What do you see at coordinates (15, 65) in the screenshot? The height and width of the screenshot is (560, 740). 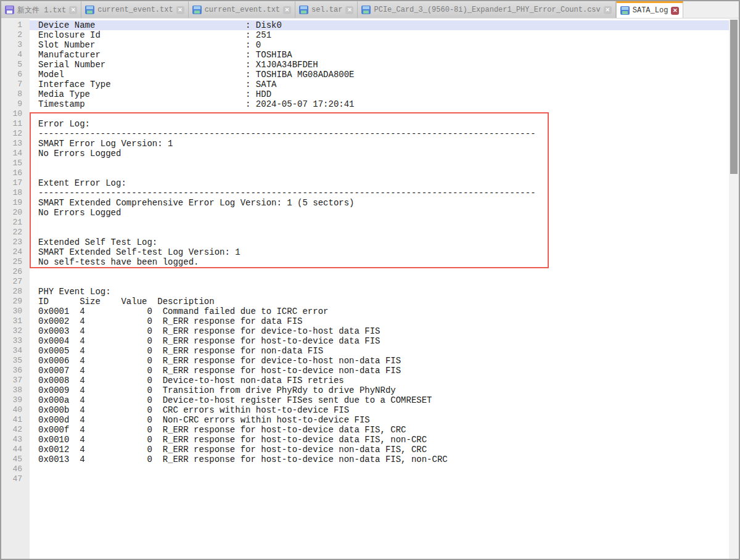 I see `line-number: 5` at bounding box center [15, 65].